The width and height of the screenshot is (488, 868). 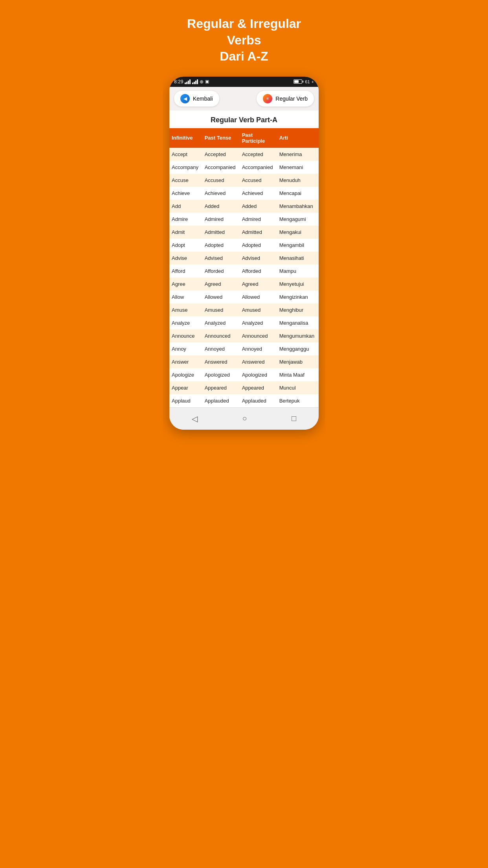 I want to click on verb-table: Infinitive Past Tense PastParticiple Art…, so click(x=244, y=268).